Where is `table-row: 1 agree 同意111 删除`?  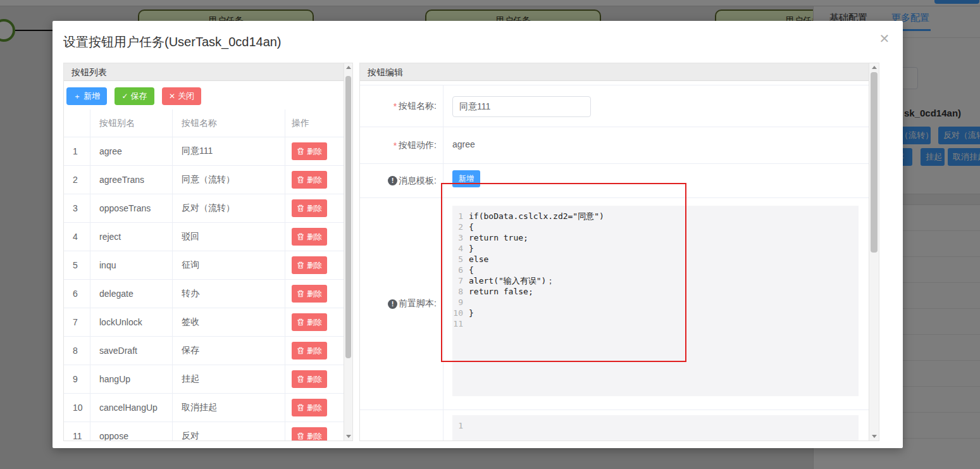
table-row: 1 agree 同意111 删除 is located at coordinates (204, 152).